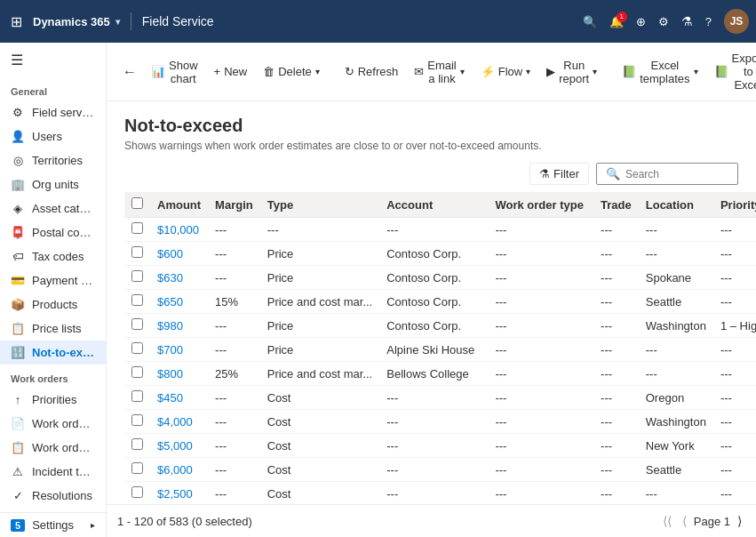  Describe the element at coordinates (53, 304) in the screenshot. I see `sidebar-item-products: 📦 Products` at that location.